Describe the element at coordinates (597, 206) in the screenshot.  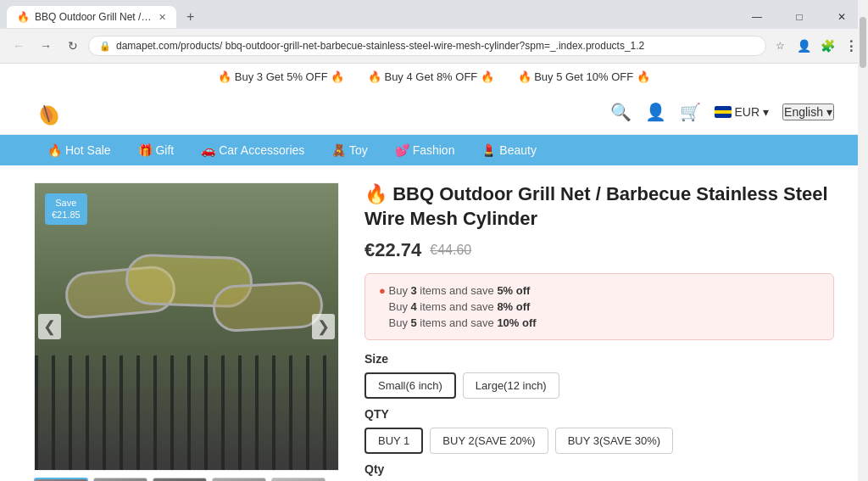
I see `product-title-text: BBQ Outdoor Grill Net / Barbecue Stainle…` at that location.